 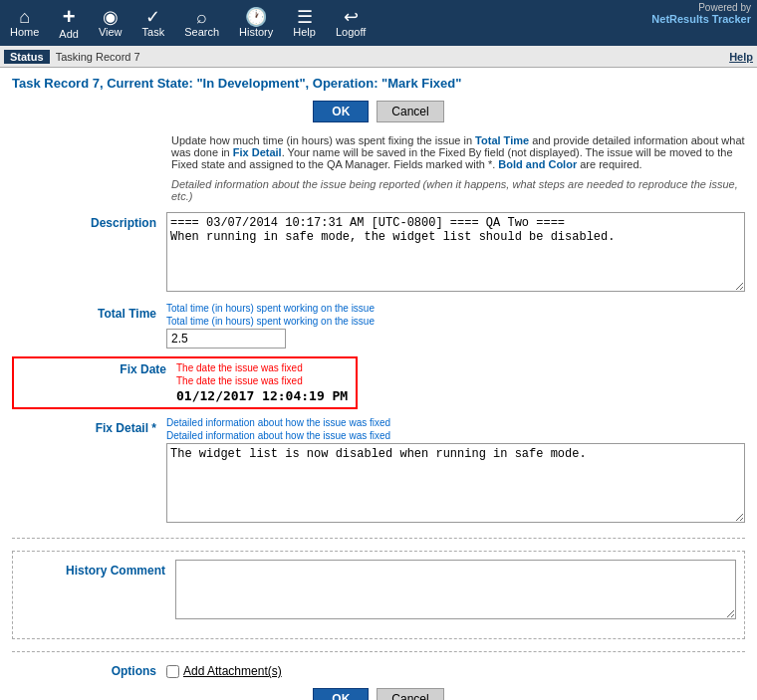 I want to click on fix-date-row: Fix Date The date the issue was fixed Th…, so click(x=378, y=382).